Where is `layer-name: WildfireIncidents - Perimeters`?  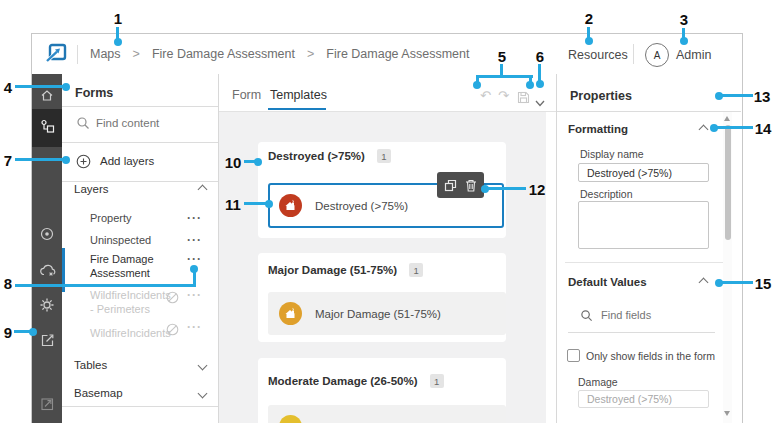 layer-name: WildfireIncidents - Perimeters is located at coordinates (129, 302).